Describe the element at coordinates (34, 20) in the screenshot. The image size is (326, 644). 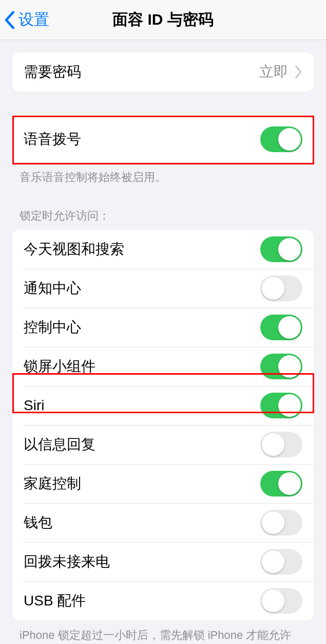
I see `back-label: 设置` at that location.